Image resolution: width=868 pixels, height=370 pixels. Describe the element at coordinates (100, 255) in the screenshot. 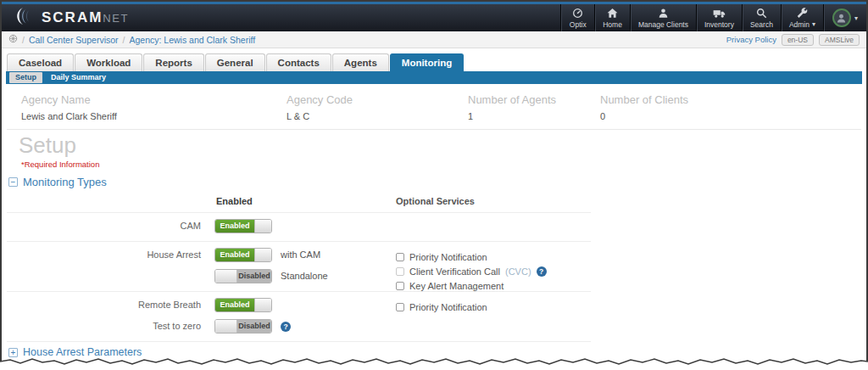

I see `house-arrest-label: House Arrest` at that location.